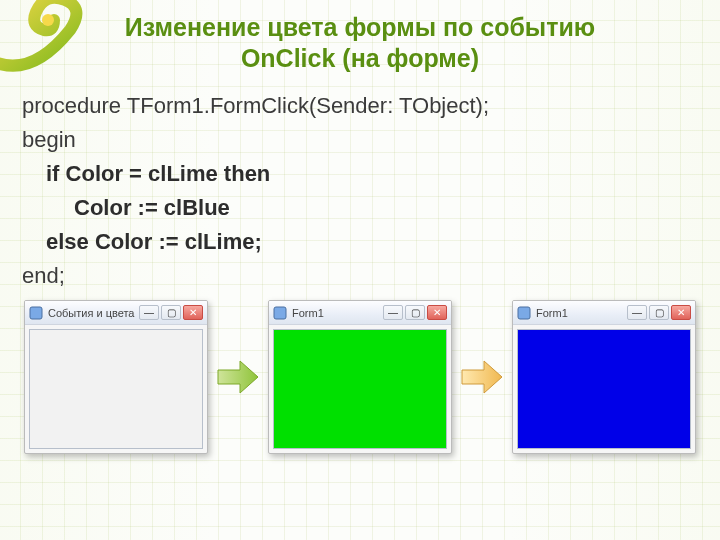 The image size is (720, 540). Describe the element at coordinates (362, 242) in the screenshot. I see `code-line: else Color := clLime;` at that location.